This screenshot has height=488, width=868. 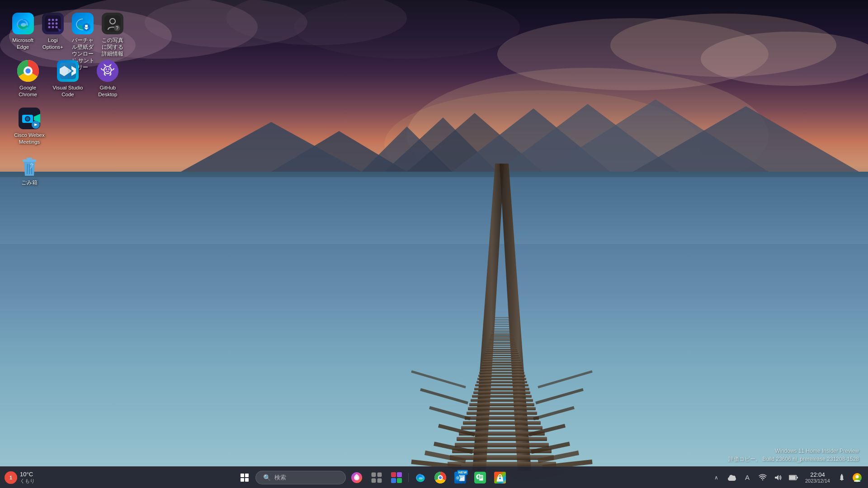 I want to click on tray-wifi-icon, so click(x=763, y=478).